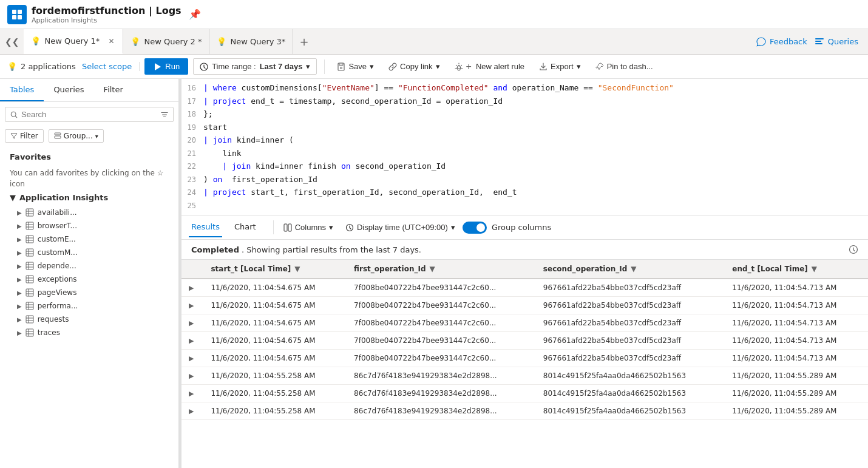 The height and width of the screenshot is (468, 868). What do you see at coordinates (57, 226) in the screenshot?
I see `table-label: browserT...` at bounding box center [57, 226].